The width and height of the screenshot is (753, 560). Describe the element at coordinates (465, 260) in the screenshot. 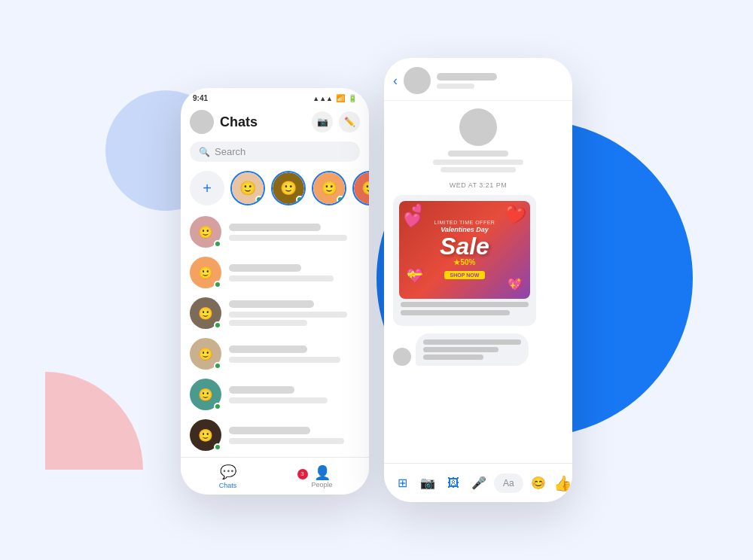

I see `ad-message-bubble: 💕 ❤️ 💝 💖 LIMITED TIME OFFER Valentines D…` at that location.